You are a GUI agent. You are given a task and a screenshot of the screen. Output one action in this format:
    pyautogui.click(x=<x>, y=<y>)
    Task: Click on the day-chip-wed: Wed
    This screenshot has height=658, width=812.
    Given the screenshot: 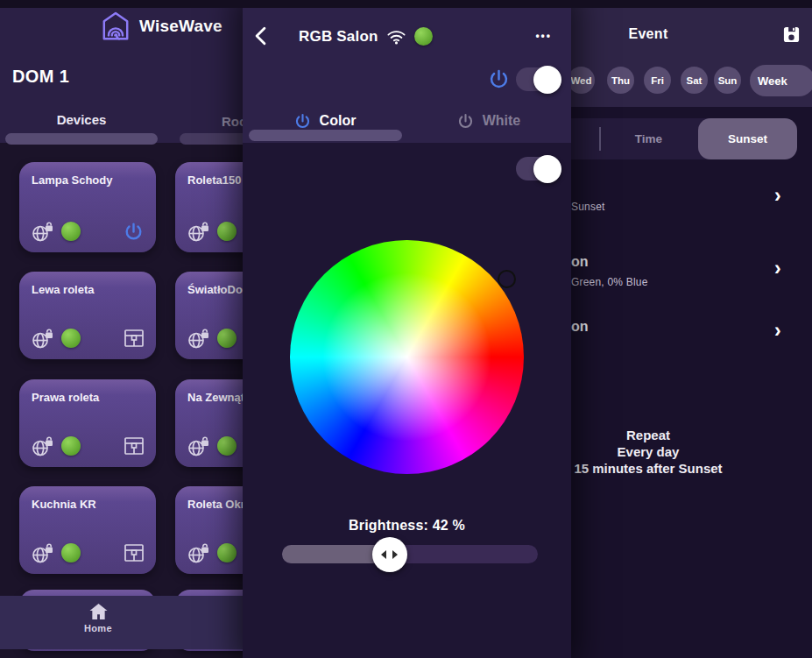 What is the action you would take?
    pyautogui.click(x=582, y=81)
    